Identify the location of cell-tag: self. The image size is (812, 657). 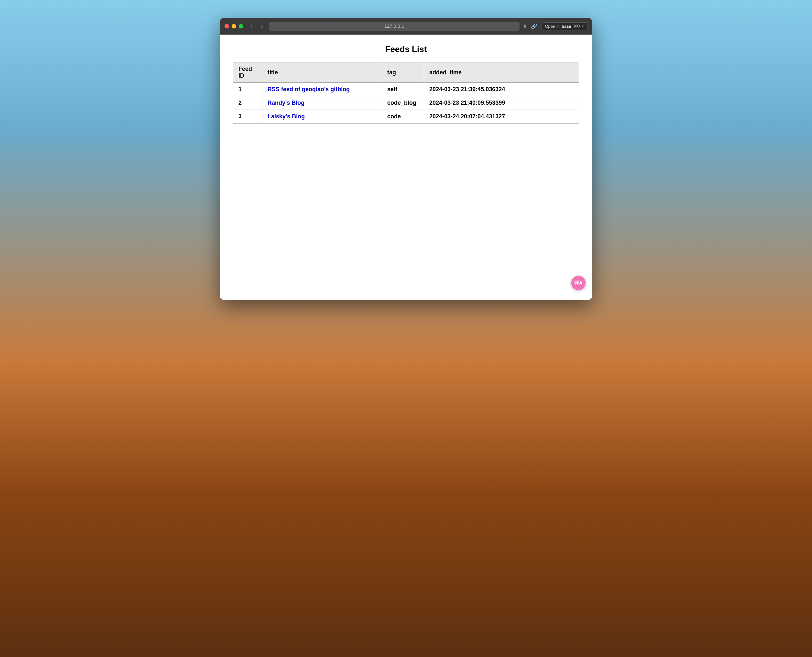
(403, 90).